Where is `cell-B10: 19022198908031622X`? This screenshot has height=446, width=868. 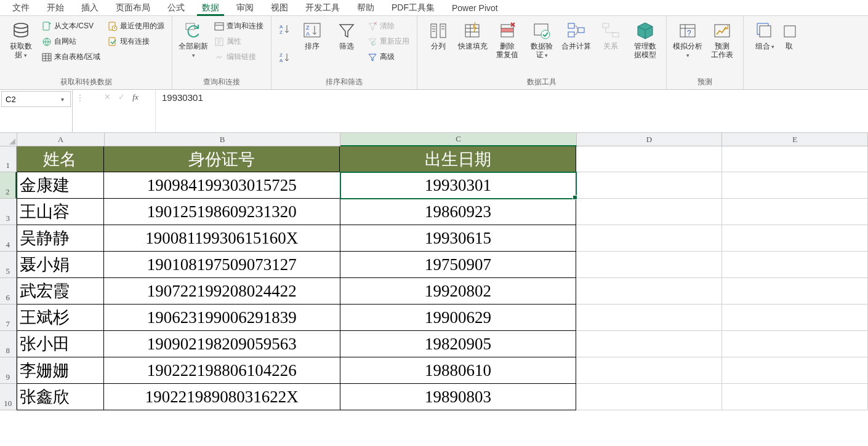 cell-B10: 19022198908031622X is located at coordinates (222, 397).